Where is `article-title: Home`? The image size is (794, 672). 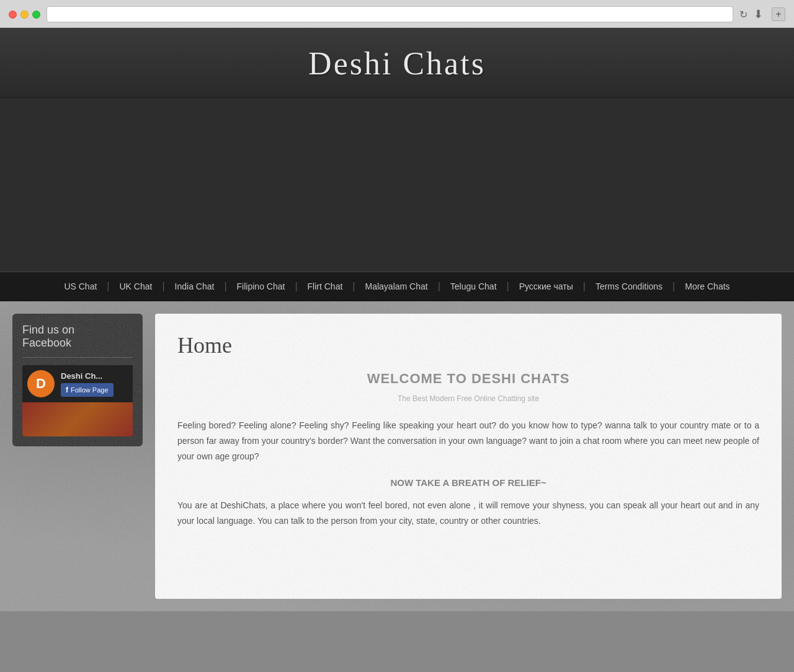
article-title: Home is located at coordinates (468, 345).